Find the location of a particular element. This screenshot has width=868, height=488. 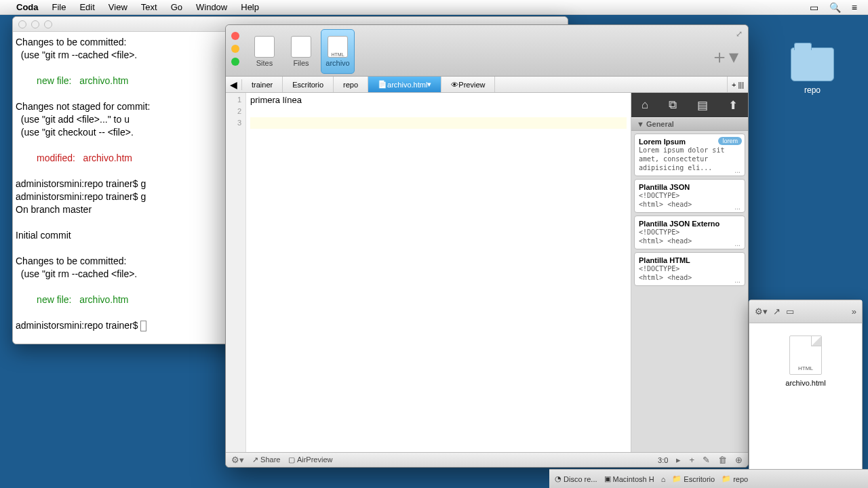

path-home: ⌂ is located at coordinates (663, 479).